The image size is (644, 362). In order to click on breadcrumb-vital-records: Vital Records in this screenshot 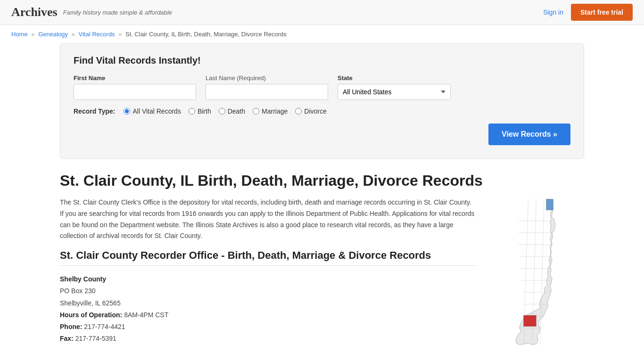, I will do `click(97, 34)`.